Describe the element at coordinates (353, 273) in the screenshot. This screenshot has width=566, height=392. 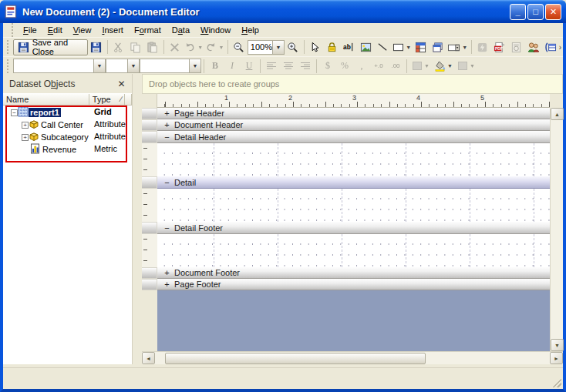
I see `section-band-bar: +Document Footer` at that location.